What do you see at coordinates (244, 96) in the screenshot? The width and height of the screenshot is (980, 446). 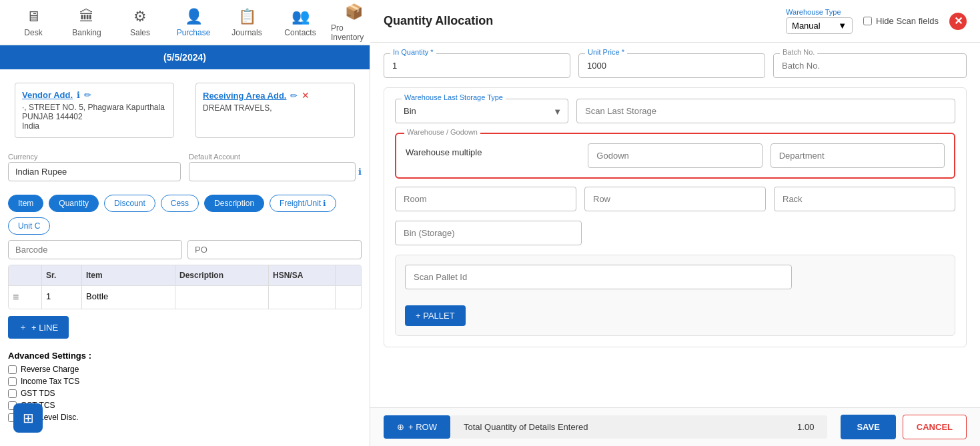 I see `receiving-link: Receiving Area Add.` at bounding box center [244, 96].